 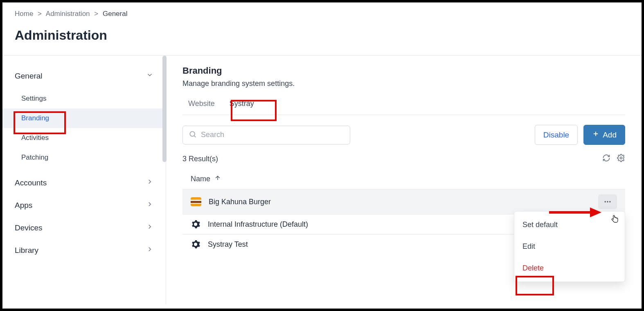 I want to click on sidebar-section-library: Library, so click(x=84, y=250).